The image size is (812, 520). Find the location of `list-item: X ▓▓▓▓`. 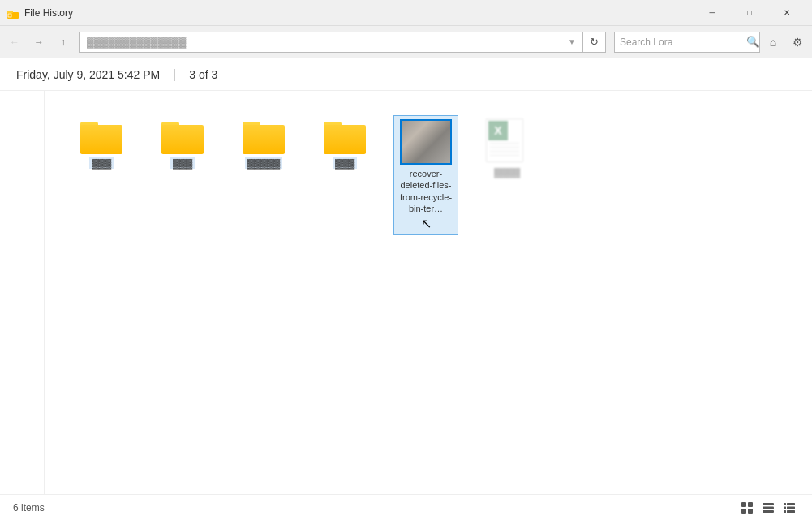

list-item: X ▓▓▓▓ is located at coordinates (507, 148).